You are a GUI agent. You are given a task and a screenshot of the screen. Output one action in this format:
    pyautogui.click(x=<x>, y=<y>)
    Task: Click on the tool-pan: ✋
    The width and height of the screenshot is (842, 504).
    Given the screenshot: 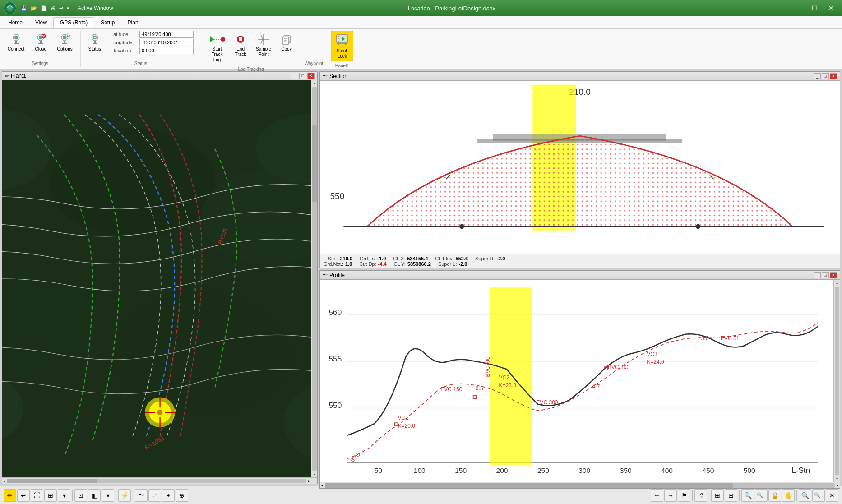 What is the action you would take?
    pyautogui.click(x=788, y=495)
    